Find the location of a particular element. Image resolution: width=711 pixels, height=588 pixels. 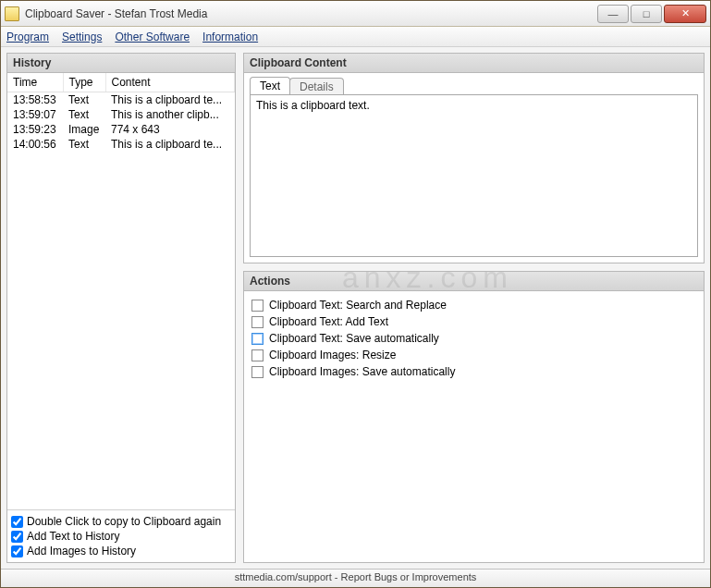

window-controls: — □ ✕ is located at coordinates (651, 14).